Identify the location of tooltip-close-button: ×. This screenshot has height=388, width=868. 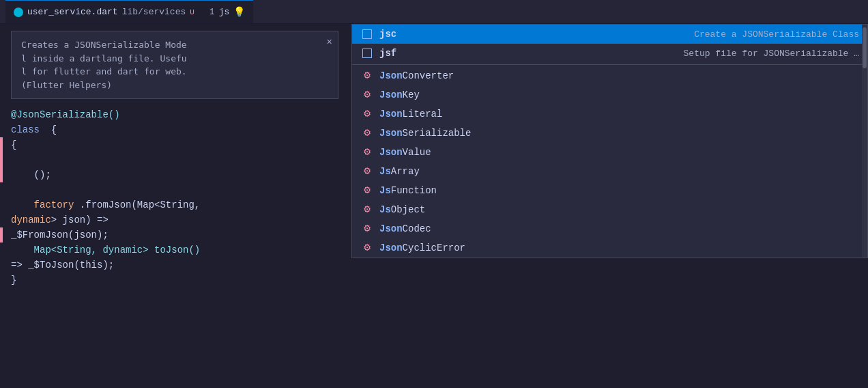
(330, 42).